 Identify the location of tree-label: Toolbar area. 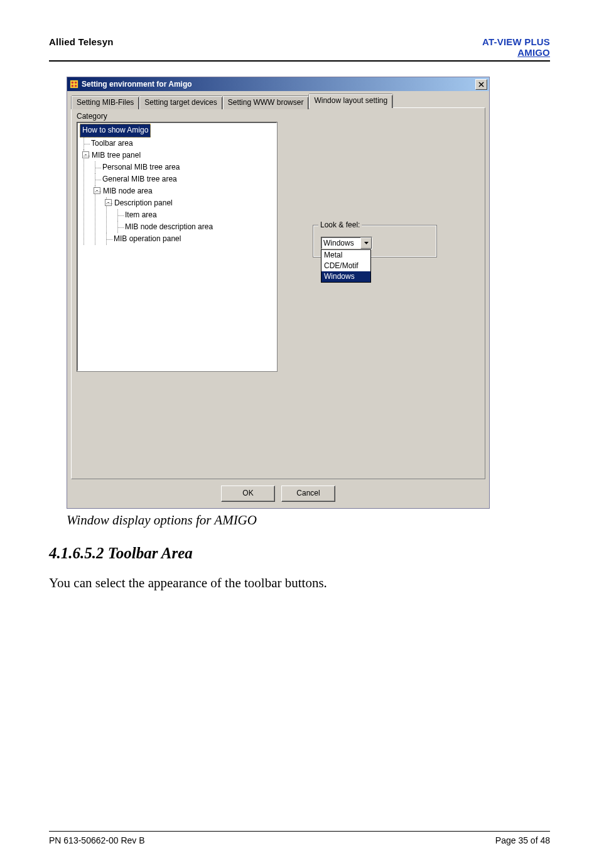
(112, 143).